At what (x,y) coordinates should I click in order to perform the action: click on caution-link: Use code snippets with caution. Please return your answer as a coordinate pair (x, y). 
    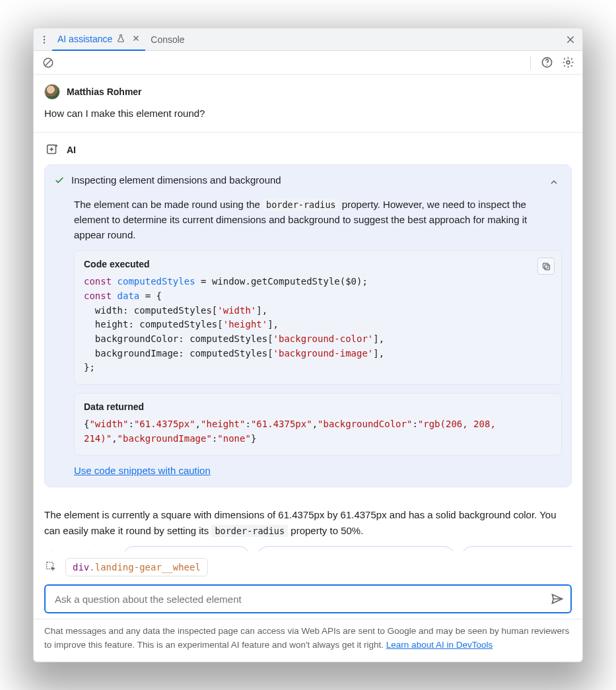
    Looking at the image, I should click on (143, 470).